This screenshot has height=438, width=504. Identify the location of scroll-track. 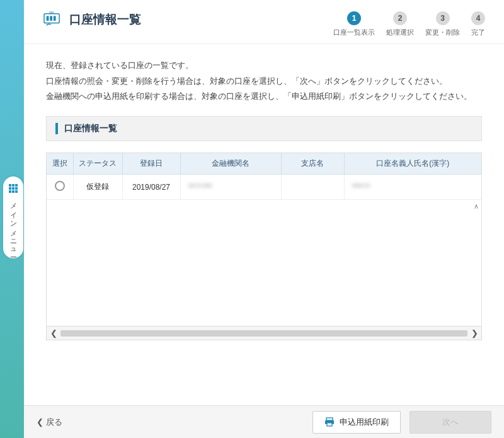
(264, 333).